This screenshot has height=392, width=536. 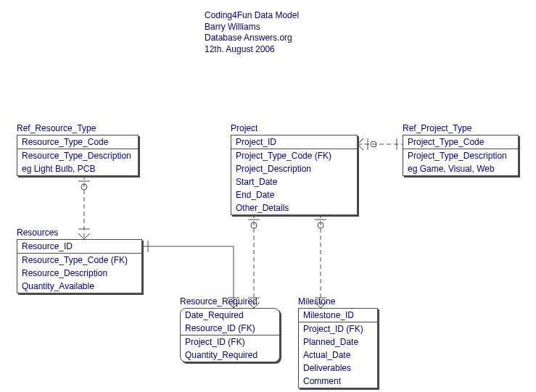 I want to click on attr: Start_Date, so click(x=294, y=182).